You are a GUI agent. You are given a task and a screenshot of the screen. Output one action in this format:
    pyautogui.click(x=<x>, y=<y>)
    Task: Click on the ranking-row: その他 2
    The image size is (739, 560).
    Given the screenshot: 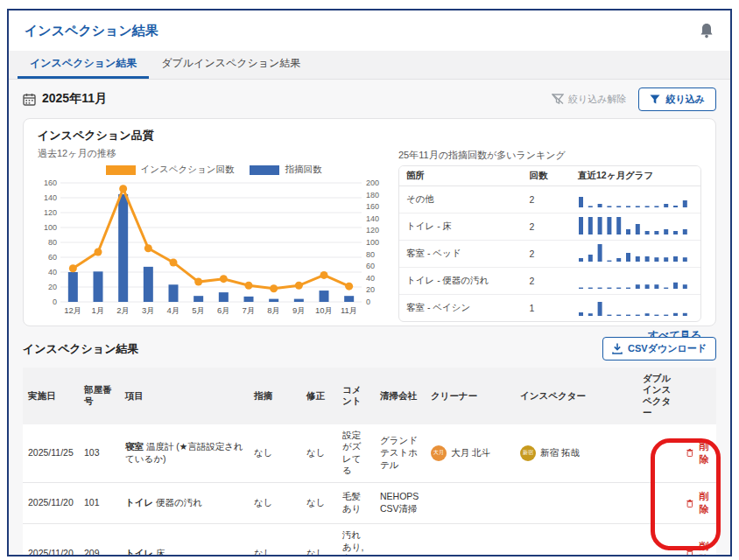 What is the action you would take?
    pyautogui.click(x=550, y=200)
    